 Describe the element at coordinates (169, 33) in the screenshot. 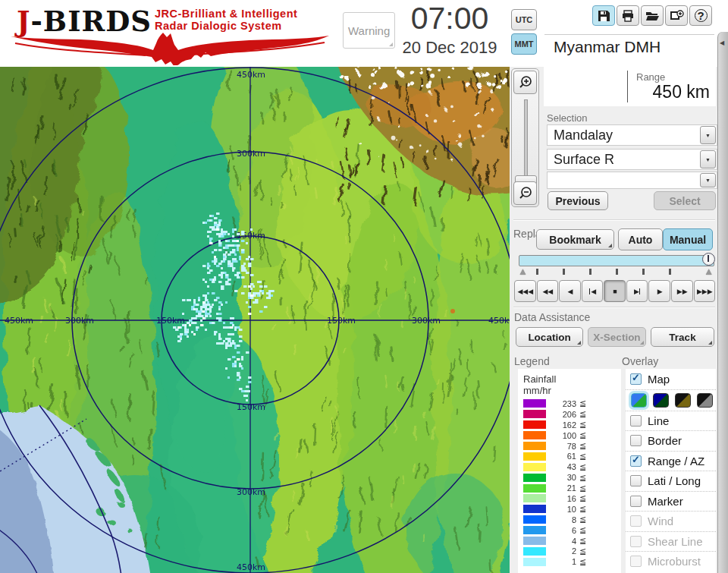

I see `app-logo: J-BIRDS JRC-Brilliant & Intelligent Rada…` at that location.